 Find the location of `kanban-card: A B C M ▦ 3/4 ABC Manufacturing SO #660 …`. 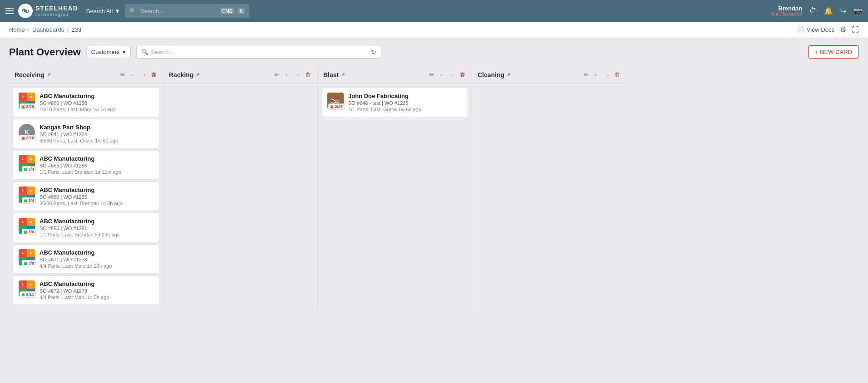

kanban-card: A B C M ▦ 3/4 ABC Manufacturing SO #660 … is located at coordinates (86, 196).